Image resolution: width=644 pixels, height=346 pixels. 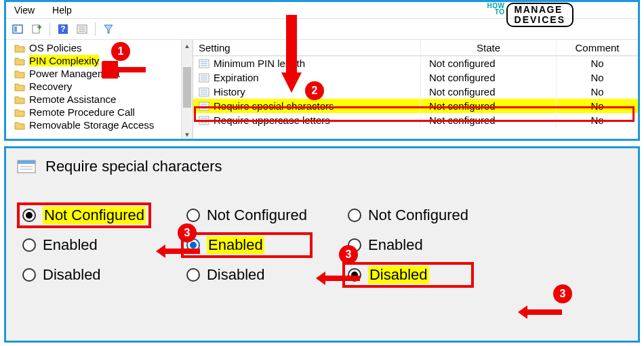 I want to click on list-row: Require special charactersNot configured…, so click(x=416, y=106).